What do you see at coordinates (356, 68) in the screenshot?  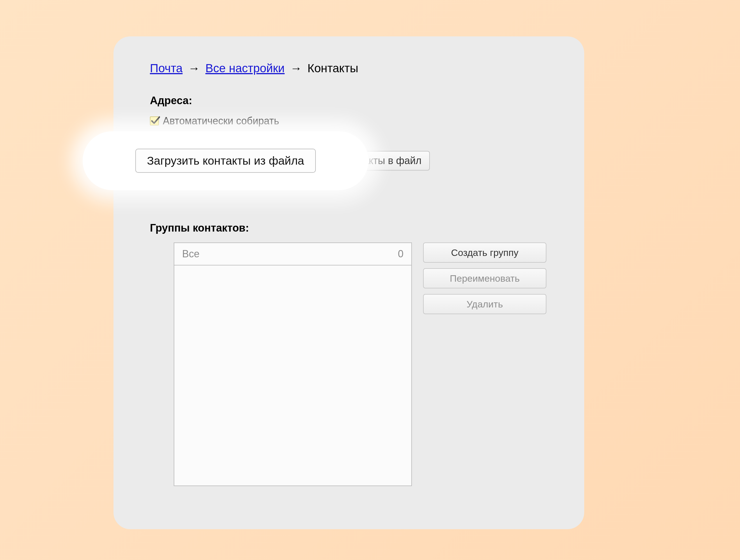 I see `breadcrumb: Почта → Все настройки → Контакты` at bounding box center [356, 68].